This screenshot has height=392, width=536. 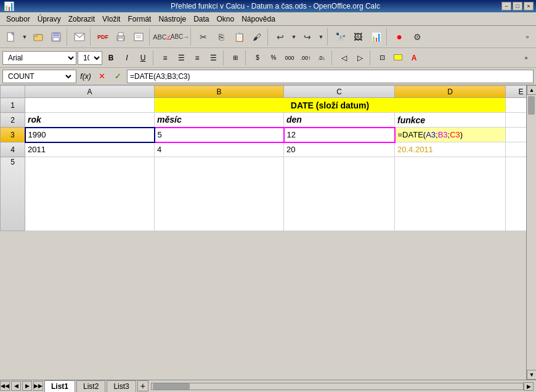 I want to click on tab-list1: List1, so click(x=60, y=386).